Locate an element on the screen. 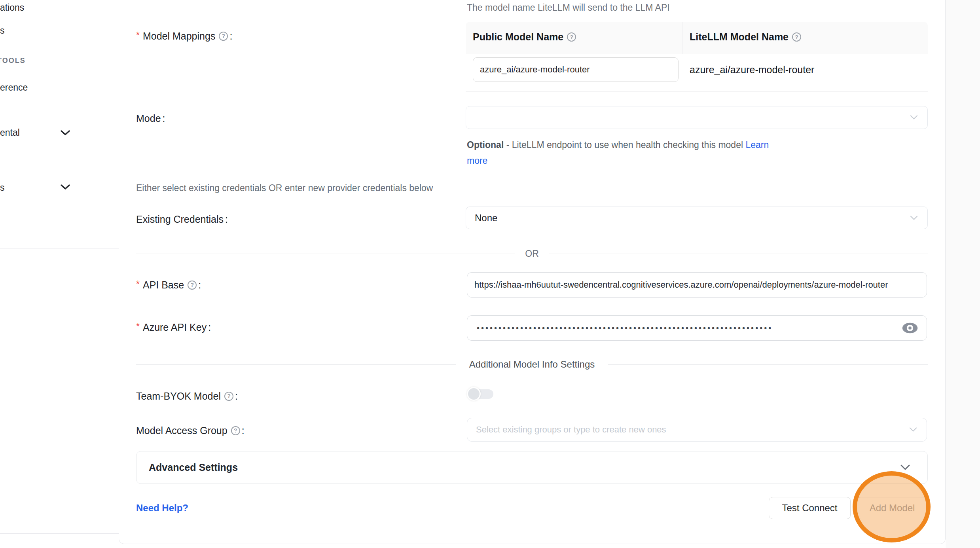 This screenshot has width=980, height=548. api-base-label: * API Base : is located at coordinates (169, 285).